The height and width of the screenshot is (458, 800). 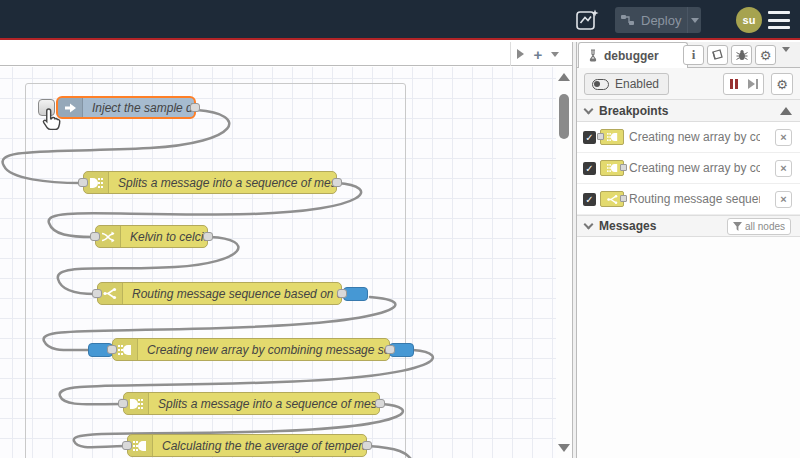 I want to click on wire, so click(x=390, y=452).